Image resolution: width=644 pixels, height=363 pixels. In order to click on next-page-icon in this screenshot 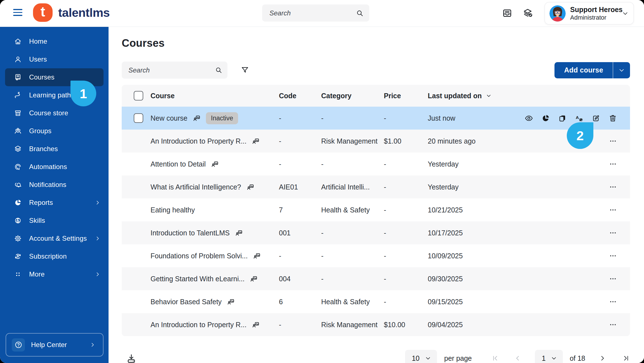, I will do `click(603, 358)`.